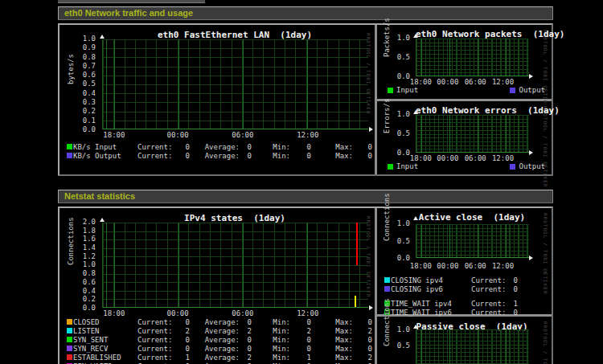 The width and height of the screenshot is (603, 364). I want to click on stat-value-current: 2, so click(181, 331).